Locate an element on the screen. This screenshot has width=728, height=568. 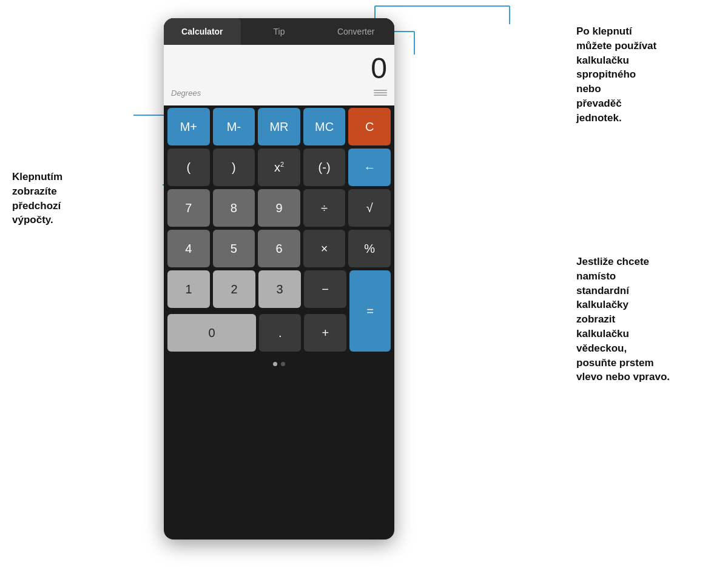
btn-backspace: ← is located at coordinates (369, 167).